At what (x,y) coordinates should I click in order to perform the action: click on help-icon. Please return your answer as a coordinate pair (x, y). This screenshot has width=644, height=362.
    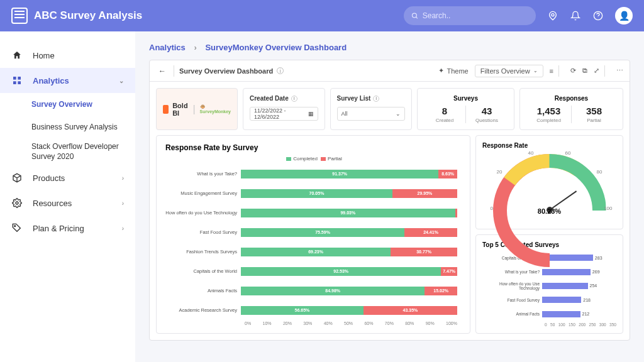
    Looking at the image, I should click on (598, 16).